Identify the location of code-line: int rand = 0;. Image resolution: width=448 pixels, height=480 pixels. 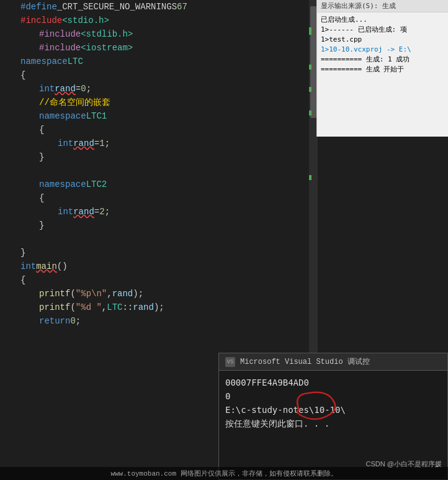
(169, 89).